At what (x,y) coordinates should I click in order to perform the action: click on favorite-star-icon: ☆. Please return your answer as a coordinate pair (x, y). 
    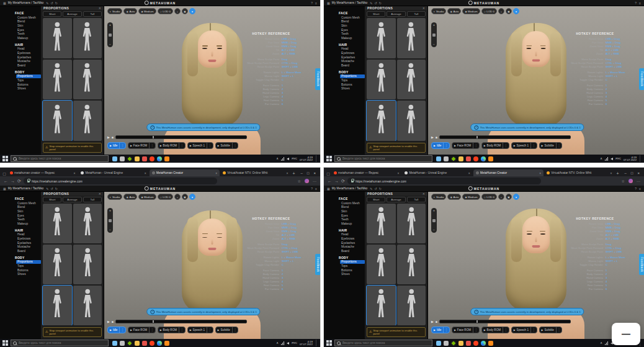
    Looking at the image, I should click on (623, 181).